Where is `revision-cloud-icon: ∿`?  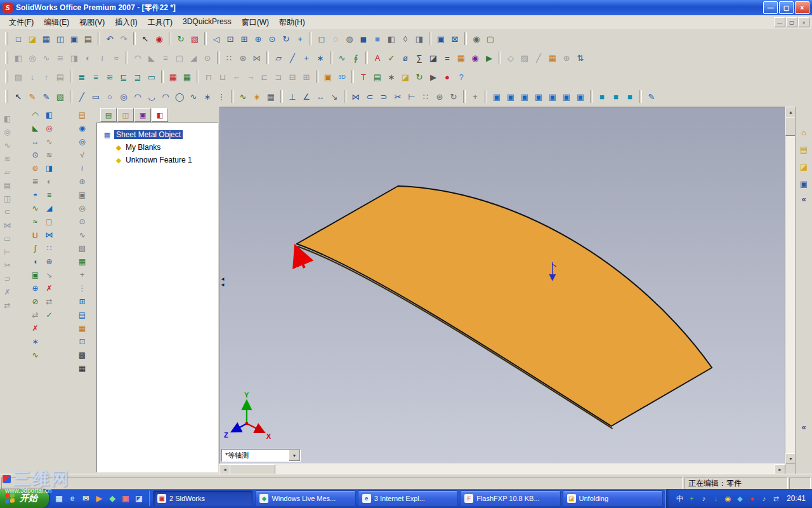 revision-cloud-icon: ∿ is located at coordinates (82, 235).